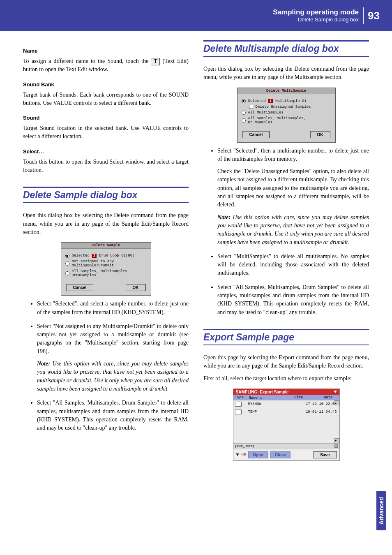  I want to click on delete-sample-dialog: Delete Sample Selected 1 Drum Loop 01(80…, so click(106, 269).